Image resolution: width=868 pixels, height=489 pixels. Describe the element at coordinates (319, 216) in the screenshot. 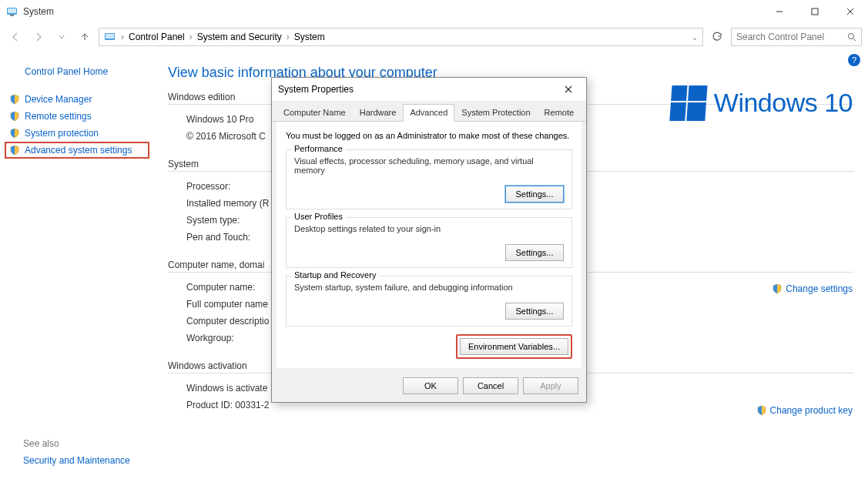

I see `user-profiles-label: User Profiles` at that location.